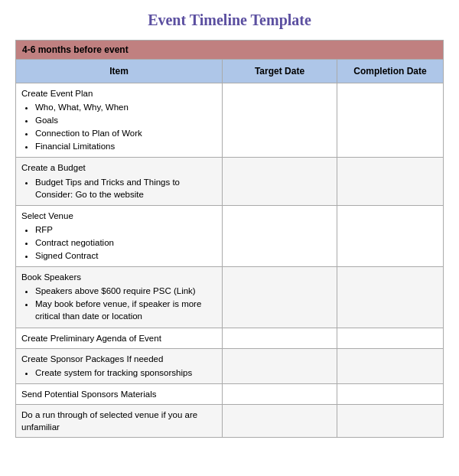 Image resolution: width=459 pixels, height=476 pixels. I want to click on item-main-text: Send Potential Sponsors Materials, so click(89, 394).